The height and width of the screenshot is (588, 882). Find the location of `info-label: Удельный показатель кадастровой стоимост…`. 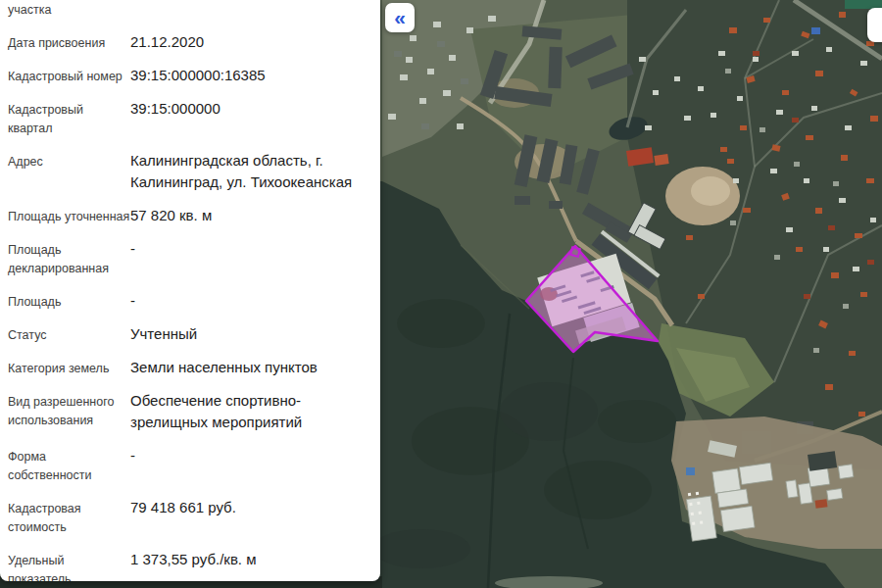

info-label: Удельный показатель кадастровой стоимост… is located at coordinates (69, 564).